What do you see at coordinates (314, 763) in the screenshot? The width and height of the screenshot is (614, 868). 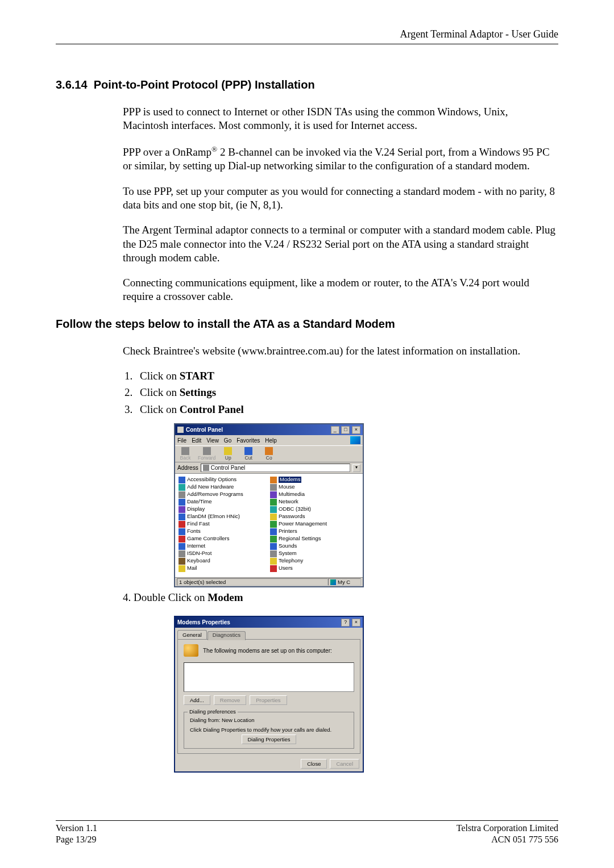 I see `close-dialog-button: Close` at bounding box center [314, 763].